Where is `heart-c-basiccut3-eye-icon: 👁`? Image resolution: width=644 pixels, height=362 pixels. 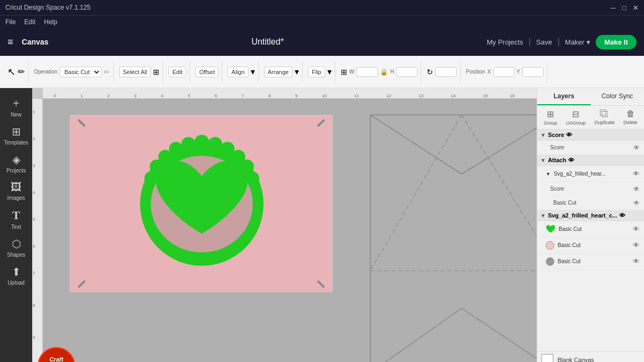
heart-c-basiccut3-eye-icon: 👁 is located at coordinates (636, 261).